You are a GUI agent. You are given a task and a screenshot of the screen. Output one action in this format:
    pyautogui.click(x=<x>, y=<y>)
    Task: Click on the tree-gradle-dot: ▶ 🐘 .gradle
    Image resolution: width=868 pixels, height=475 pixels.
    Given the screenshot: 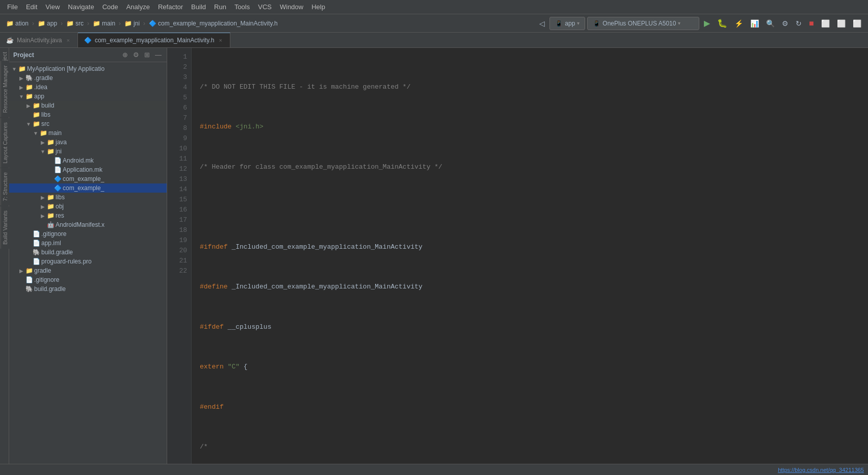 What is the action you would take?
    pyautogui.click(x=88, y=78)
    